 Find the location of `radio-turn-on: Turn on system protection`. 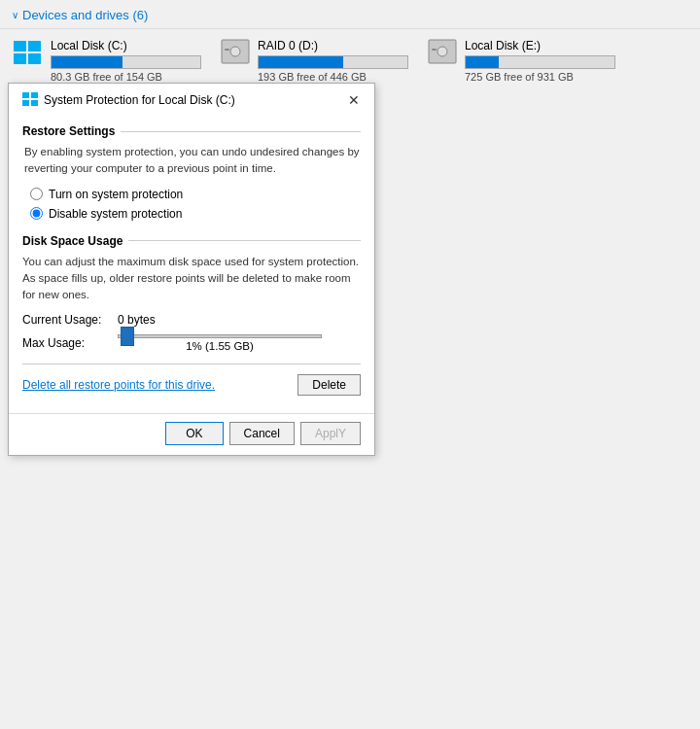

radio-turn-on: Turn on system protection is located at coordinates (195, 194).